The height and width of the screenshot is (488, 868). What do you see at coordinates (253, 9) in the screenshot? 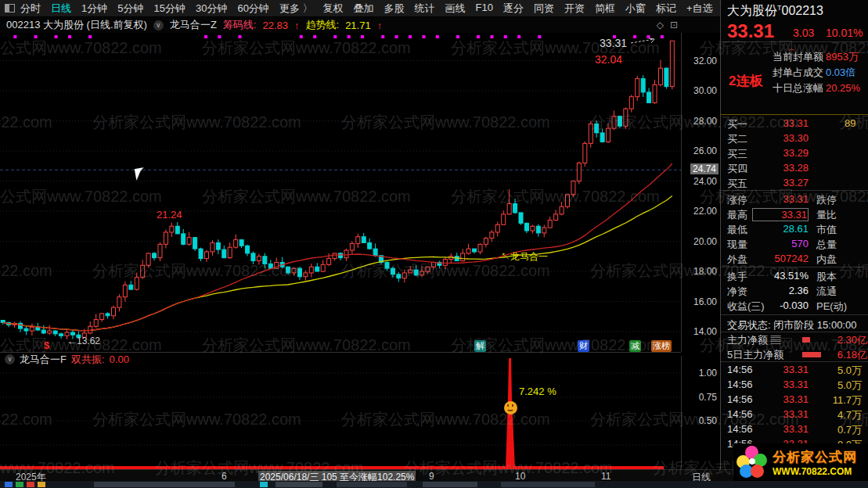
I see `menu-item-60分钟: 60分钟` at bounding box center [253, 9].